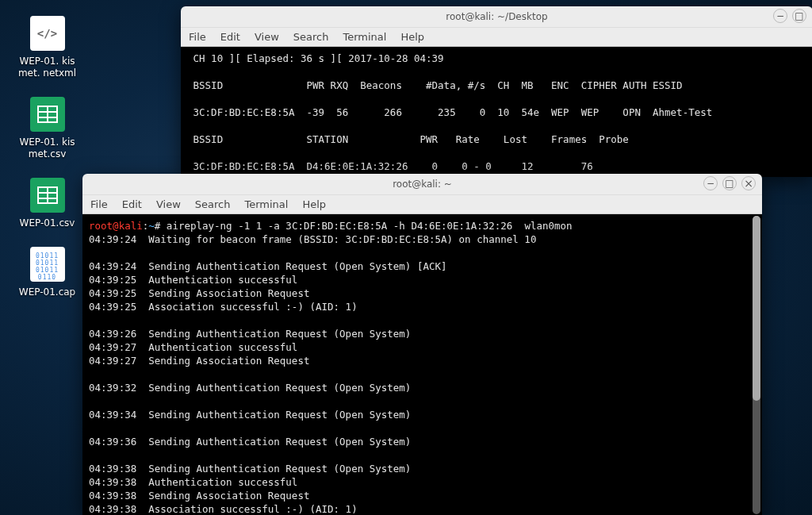 The image size is (812, 515). Describe the element at coordinates (48, 33) in the screenshot. I see `xml-file-icon: </>` at that location.